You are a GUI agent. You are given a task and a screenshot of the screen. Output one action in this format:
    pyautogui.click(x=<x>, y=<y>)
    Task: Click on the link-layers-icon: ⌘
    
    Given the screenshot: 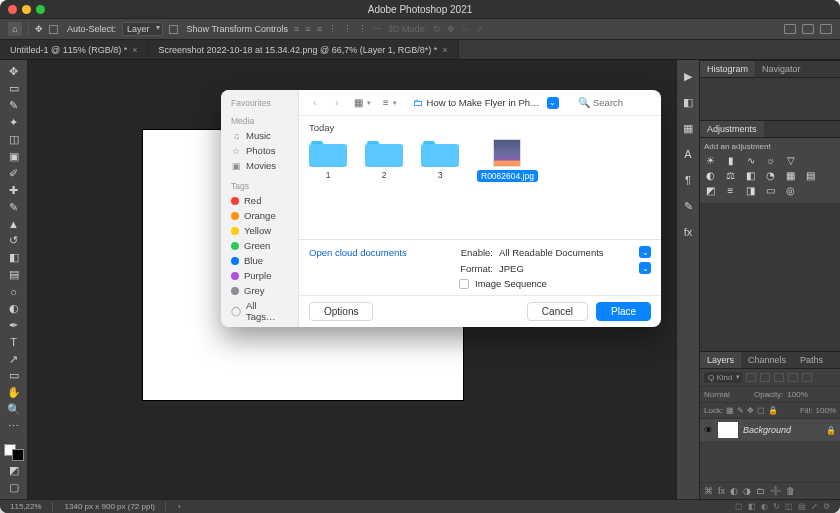 What is the action you would take?
    pyautogui.click(x=708, y=491)
    